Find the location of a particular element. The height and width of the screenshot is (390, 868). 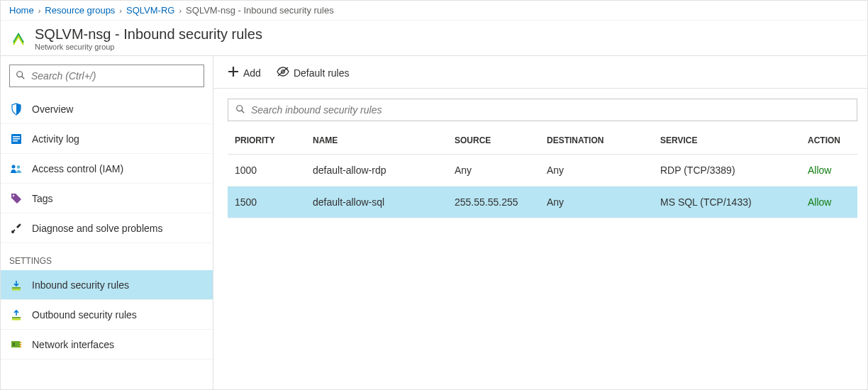

sidebar-item-label: Overview is located at coordinates (52, 109).